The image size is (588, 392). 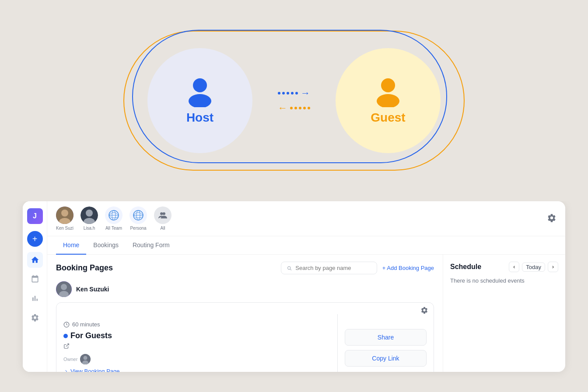 What do you see at coordinates (70, 359) in the screenshot?
I see `owner-label: Owner` at bounding box center [70, 359].